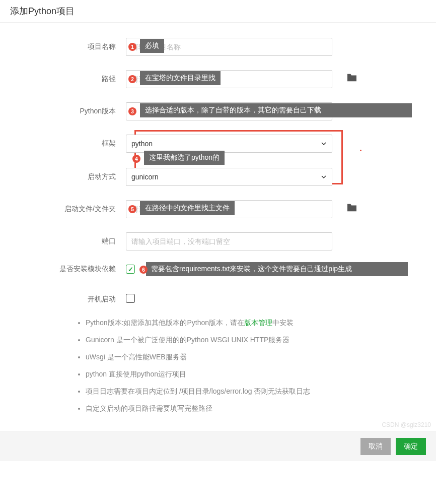 The width and height of the screenshot is (436, 504). What do you see at coordinates (406, 425) in the screenshot?
I see `watermark: CSDN @sglz3210` at bounding box center [406, 425].